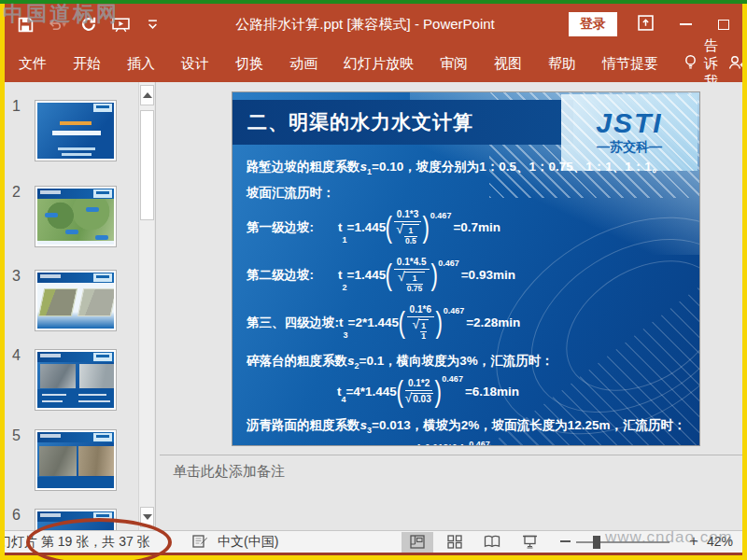  I want to click on slide-number: 4, so click(17, 356).